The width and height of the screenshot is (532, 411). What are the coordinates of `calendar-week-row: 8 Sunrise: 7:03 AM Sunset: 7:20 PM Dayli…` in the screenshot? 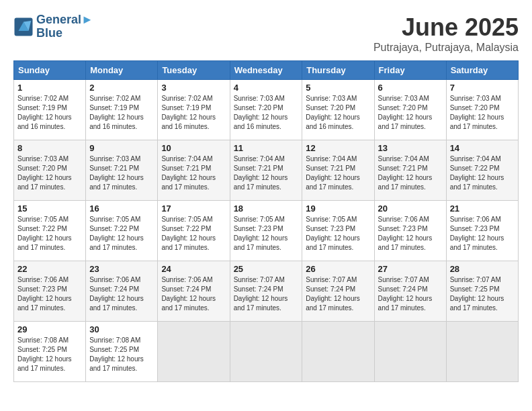 It's located at (266, 171).